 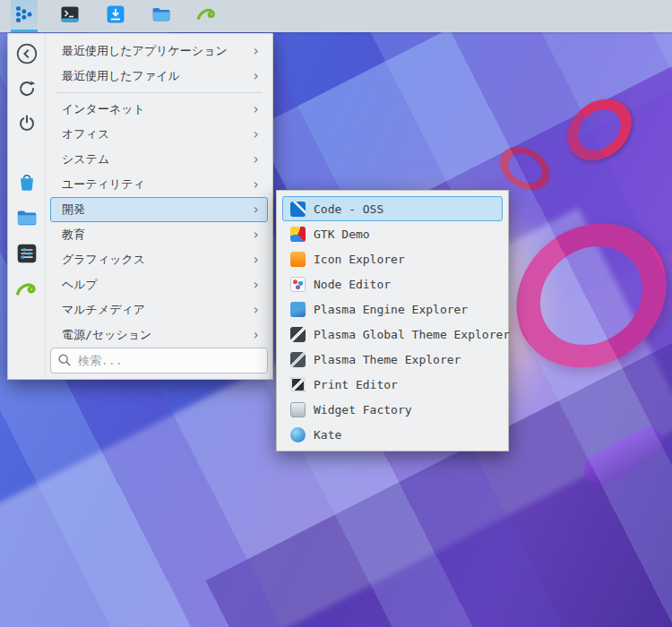 I want to click on folder-icon, so click(x=161, y=16).